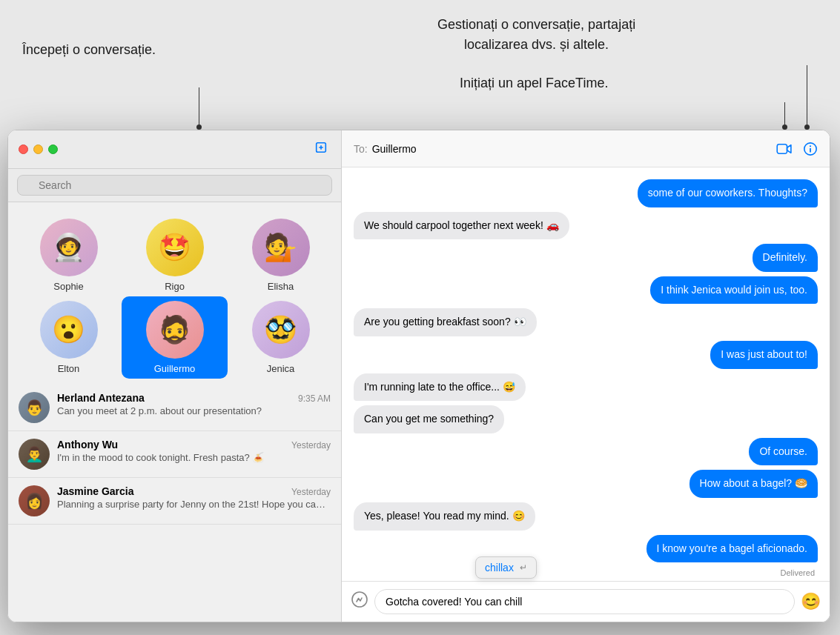 Image resolution: width=840 pixels, height=635 pixels. What do you see at coordinates (175, 293) in the screenshot?
I see `pinned-contacts-grid: 🧑‍🚀Sophie🤩Rigo💁Elisha😮Elton🧔Guillermo🥸Je…` at bounding box center [175, 293].